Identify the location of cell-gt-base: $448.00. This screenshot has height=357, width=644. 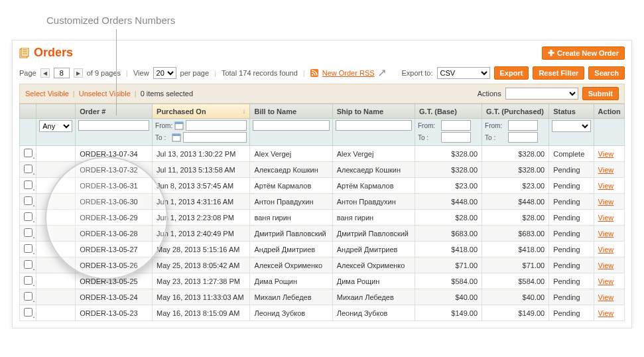
(448, 202).